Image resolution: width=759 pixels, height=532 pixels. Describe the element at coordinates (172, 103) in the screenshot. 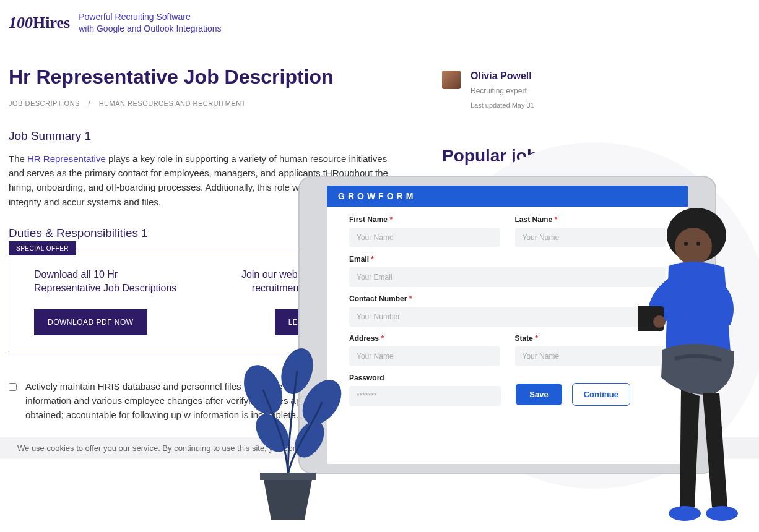

I see `breadcrumb-category: HUMAN RESOURCES AND RECRUITMENT` at that location.